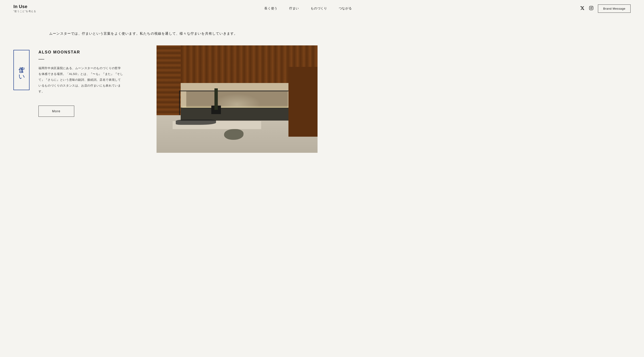  I want to click on brand-message-button: Brand Message, so click(614, 8).